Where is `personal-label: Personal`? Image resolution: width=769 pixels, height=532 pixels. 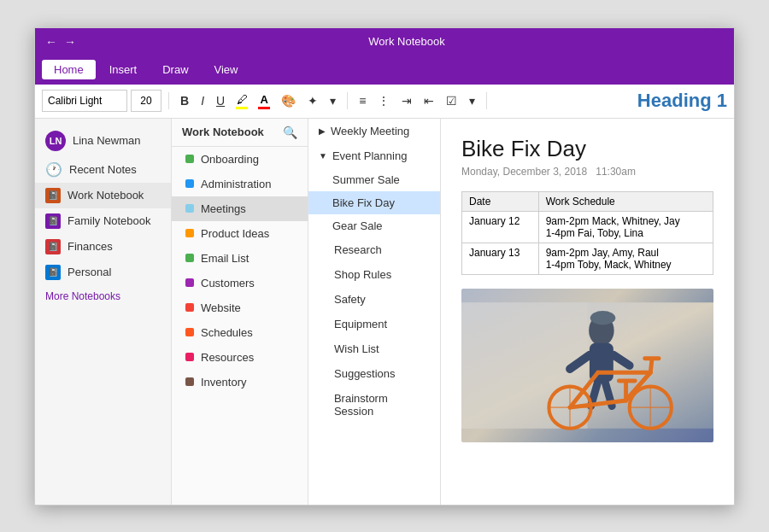 personal-label: Personal is located at coordinates (89, 272).